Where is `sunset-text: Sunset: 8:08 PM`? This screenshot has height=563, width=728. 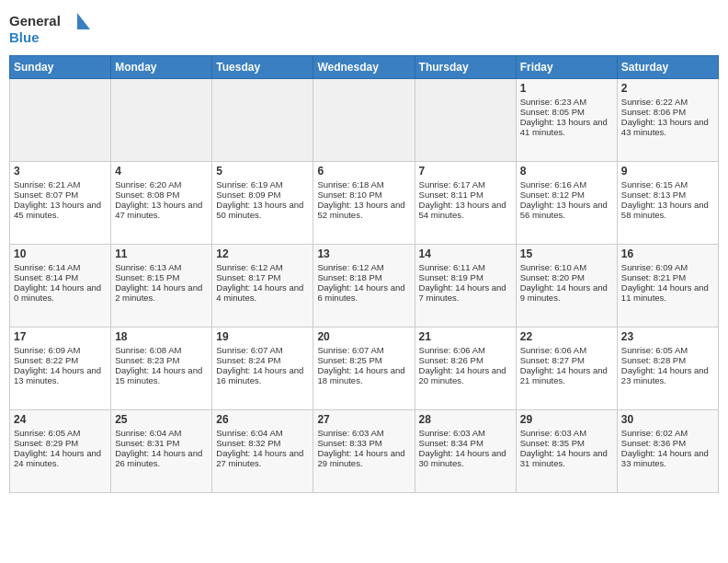
sunset-text: Sunset: 8:08 PM is located at coordinates (162, 195).